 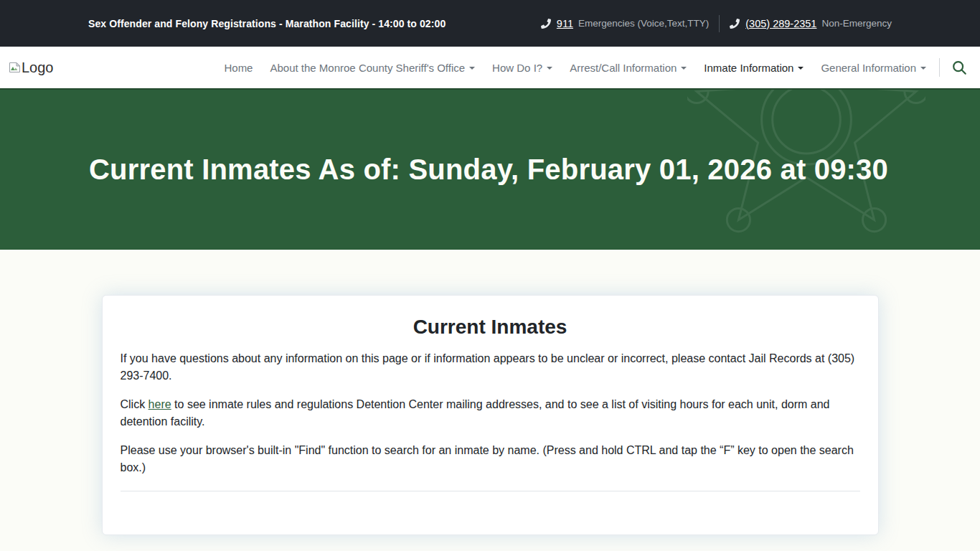 What do you see at coordinates (490, 67) in the screenshot?
I see `main-navbar: Logo Home About the Monroe County Sherif…` at bounding box center [490, 67].